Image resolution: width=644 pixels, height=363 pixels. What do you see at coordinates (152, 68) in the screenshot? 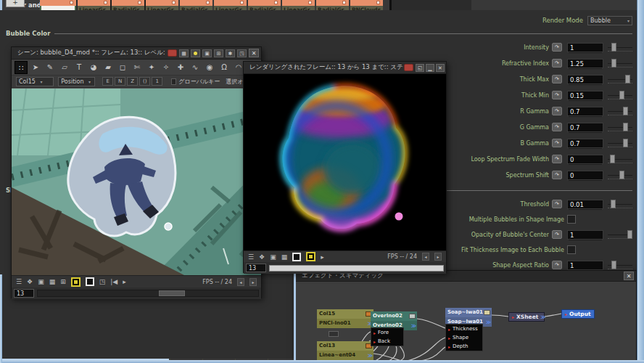
I see `tool-button: ✦` at bounding box center [152, 68].